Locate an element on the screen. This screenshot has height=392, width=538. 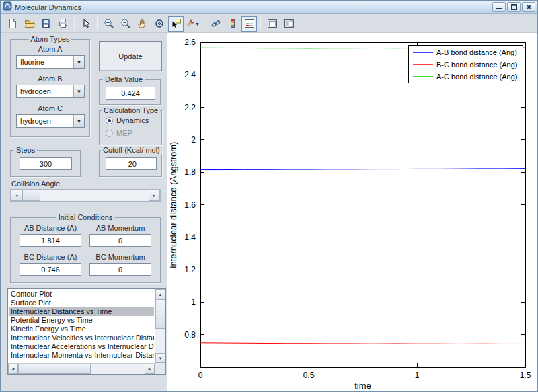
atom-types-groupbox: Atom Types Atom A fluorine ▼ Atom B hydr… is located at coordinates (50, 88).